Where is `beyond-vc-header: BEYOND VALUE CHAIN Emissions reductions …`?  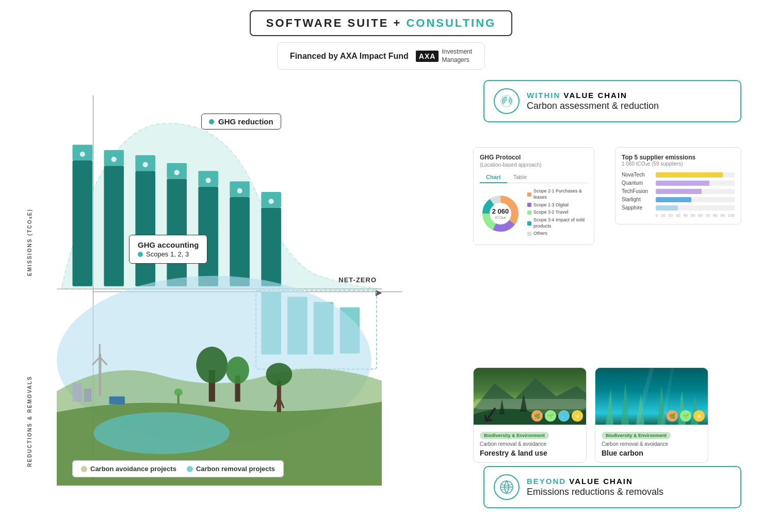
beyond-vc-header: BEYOND VALUE CHAIN Emissions reductions … is located at coordinates (612, 487).